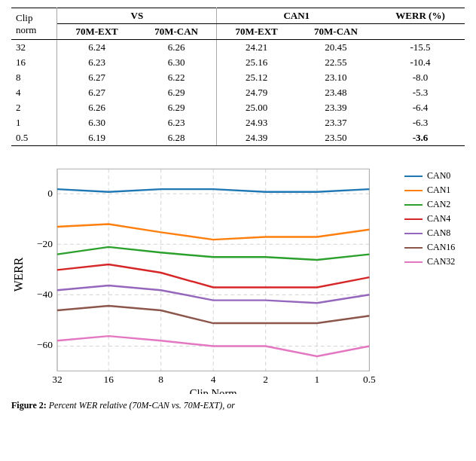  Describe the element at coordinates (161, 380) in the screenshot. I see `x-tick-8: 8` at that location.